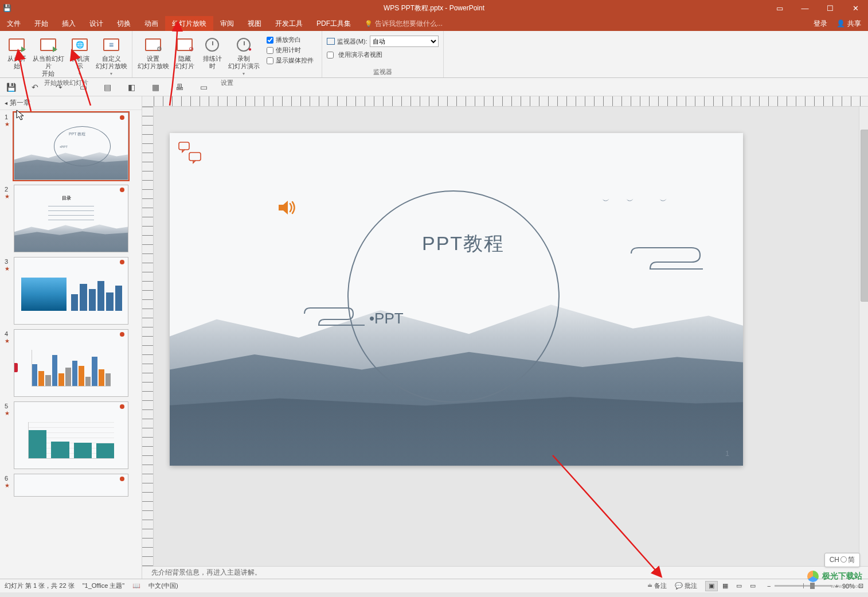 This screenshot has height=597, width=868. Describe the element at coordinates (111, 55) in the screenshot. I see `custom-slideshow-button: 自定义 幻灯片放映 ▾` at that location.